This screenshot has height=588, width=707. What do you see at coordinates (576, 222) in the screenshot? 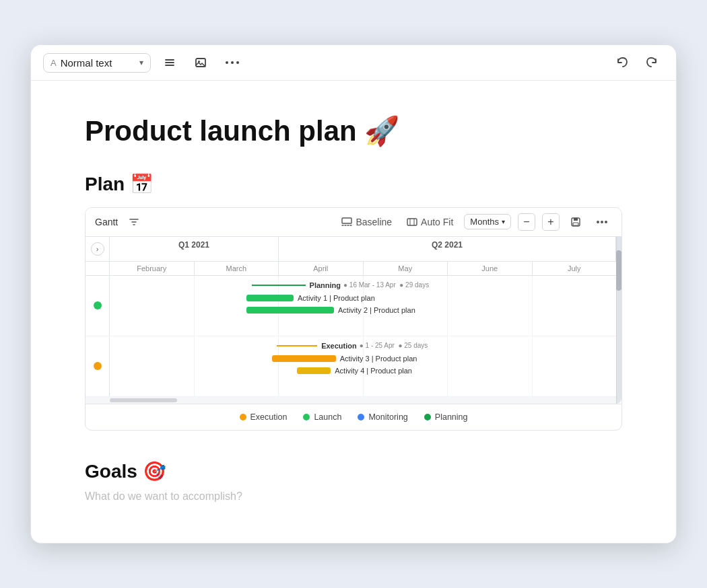
I see `save-icon` at bounding box center [576, 222].